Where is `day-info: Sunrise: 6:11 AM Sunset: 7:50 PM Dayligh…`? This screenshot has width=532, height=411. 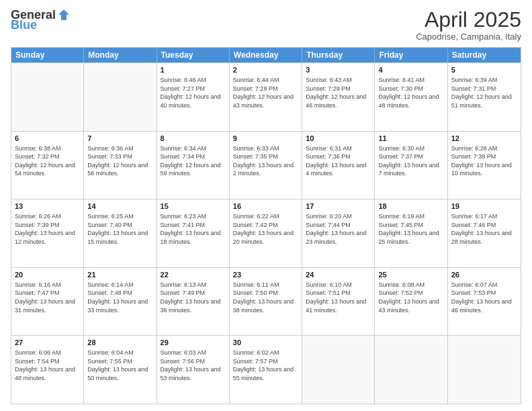 day-info: Sunrise: 6:11 AM Sunset: 7:50 PM Dayligh… is located at coordinates (266, 298).